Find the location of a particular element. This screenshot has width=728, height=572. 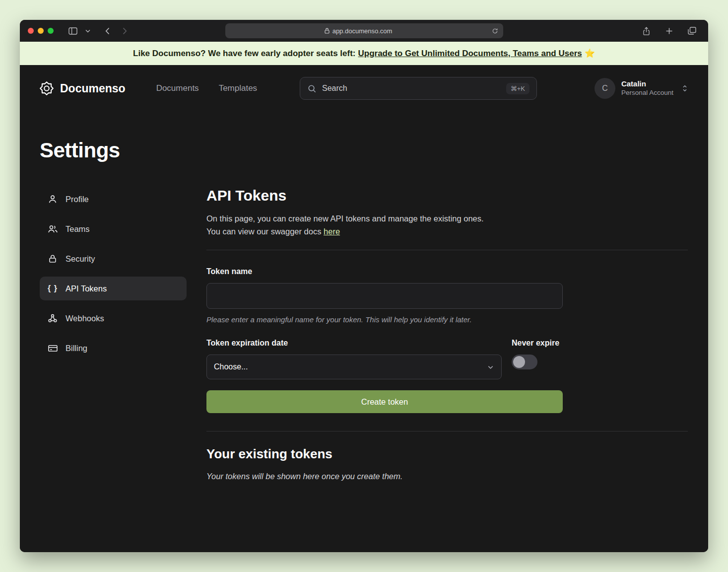

sidebar-item-label: Billing is located at coordinates (76, 349).